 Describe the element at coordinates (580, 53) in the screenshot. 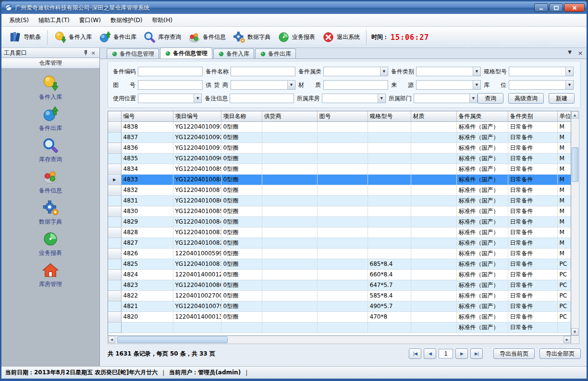

I see `tab-close-icon: ×` at that location.